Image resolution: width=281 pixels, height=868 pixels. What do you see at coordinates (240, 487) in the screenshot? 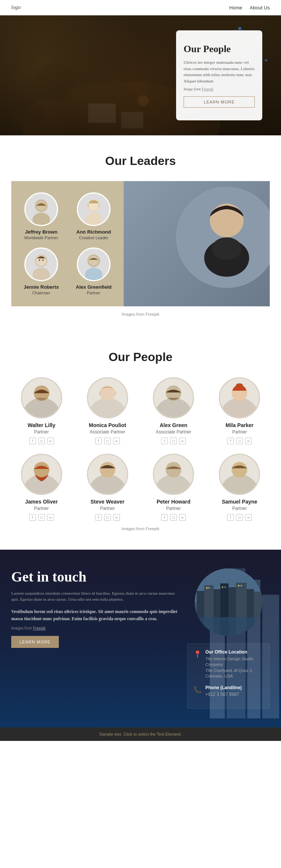
I see `person-card-samuel: Samuel Payne Partner f ◻ in` at bounding box center [240, 487].